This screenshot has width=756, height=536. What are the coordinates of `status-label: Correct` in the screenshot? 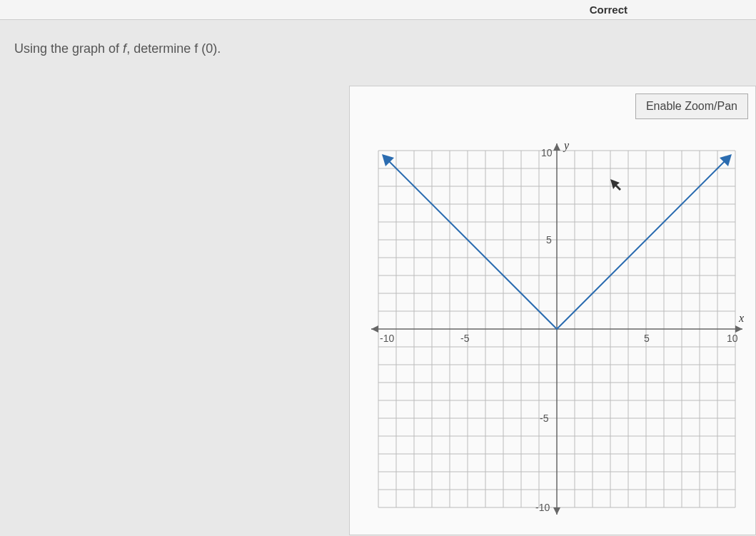 It's located at (608, 10).